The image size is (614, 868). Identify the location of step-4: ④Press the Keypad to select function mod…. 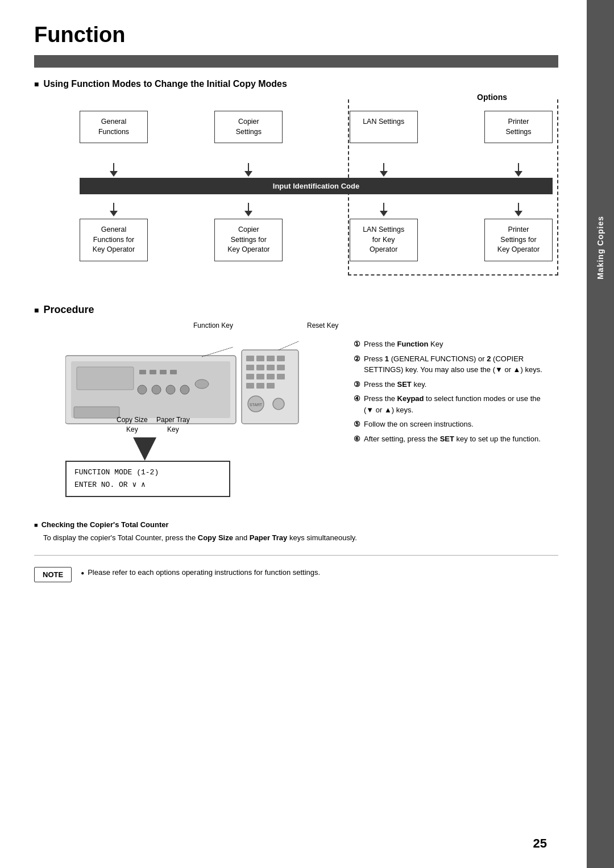
(450, 404).